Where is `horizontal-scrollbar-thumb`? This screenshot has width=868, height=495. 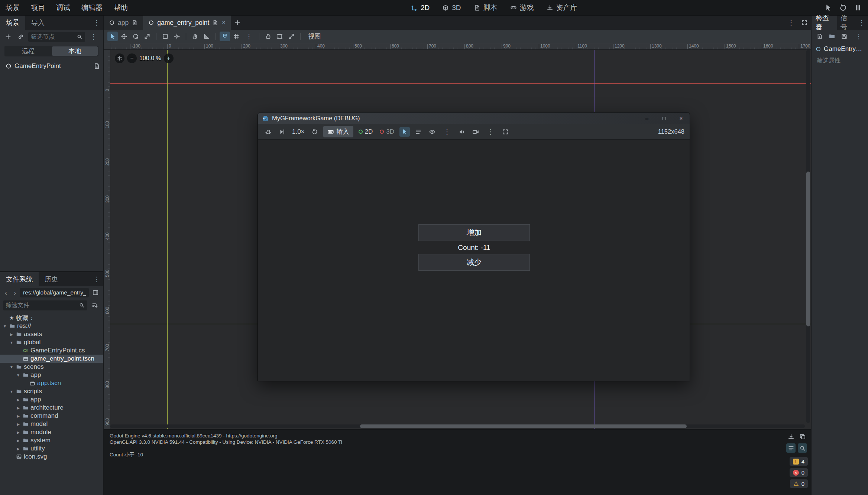
horizontal-scrollbar-thumb is located at coordinates (523, 426).